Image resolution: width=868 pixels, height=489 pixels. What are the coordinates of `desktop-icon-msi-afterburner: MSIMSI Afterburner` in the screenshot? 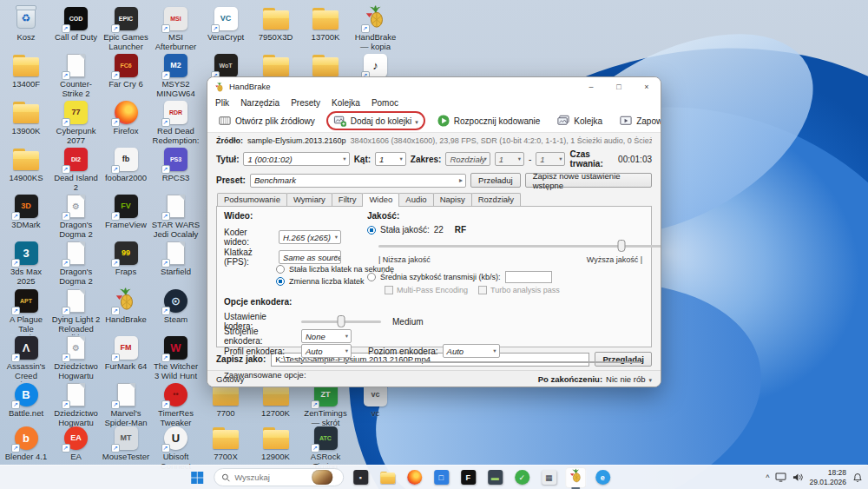 It's located at (176, 28).